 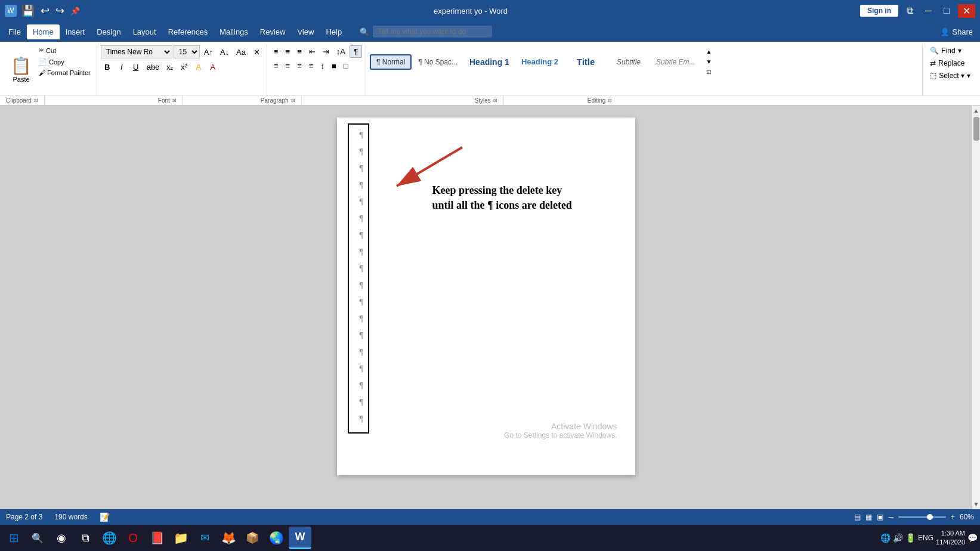 What do you see at coordinates (972, 538) in the screenshot?
I see `notification-icon: 💬` at bounding box center [972, 538].